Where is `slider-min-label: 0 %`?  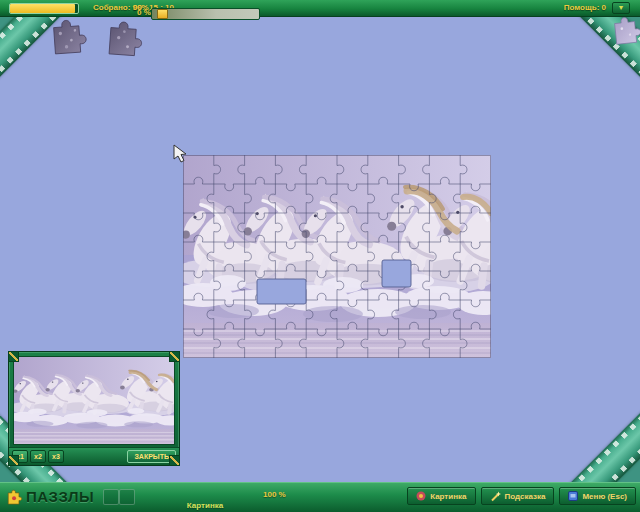 slider-min-label: 0 % is located at coordinates (144, 12).